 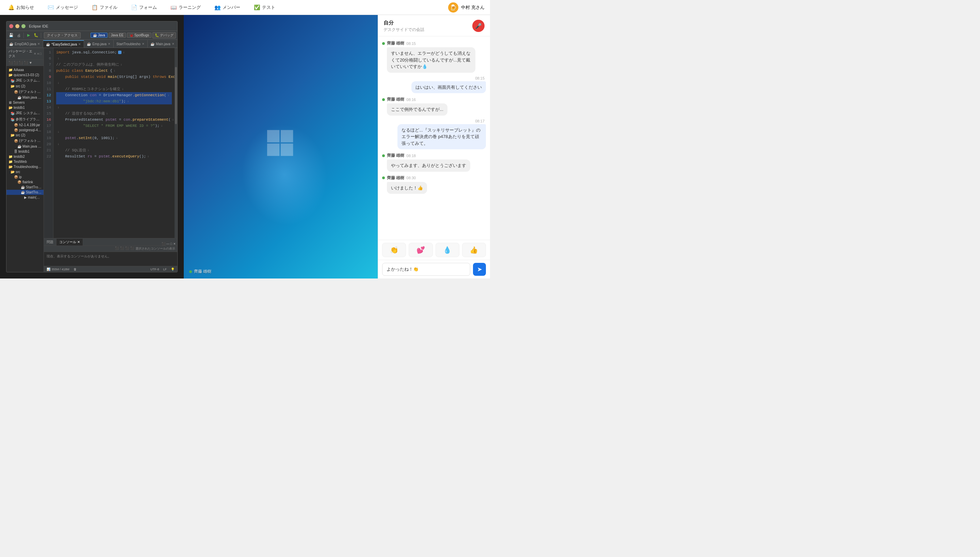 What do you see at coordinates (163, 244) in the screenshot?
I see `bottom-panel-icons: ⬛` at bounding box center [163, 244].